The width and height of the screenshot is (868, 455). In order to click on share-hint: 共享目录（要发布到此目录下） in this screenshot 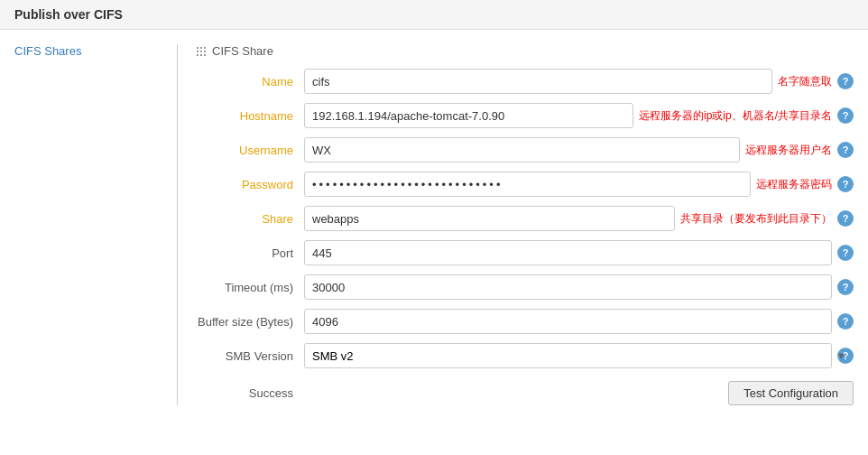, I will do `click(756, 218)`.